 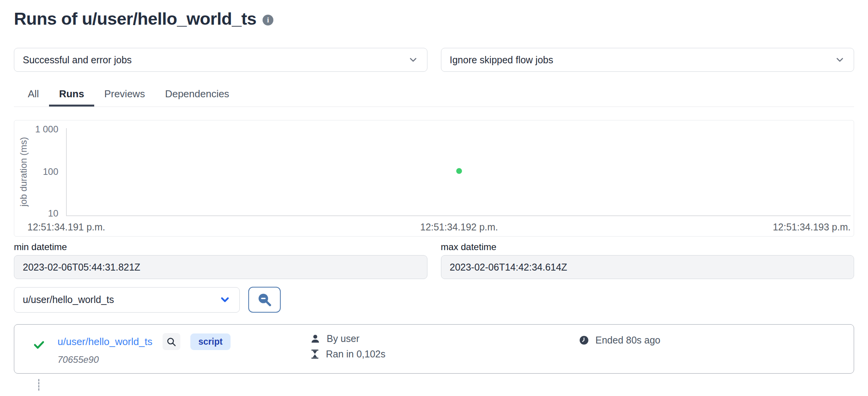 What do you see at coordinates (39, 385) in the screenshot?
I see `timeline-connector` at bounding box center [39, 385].